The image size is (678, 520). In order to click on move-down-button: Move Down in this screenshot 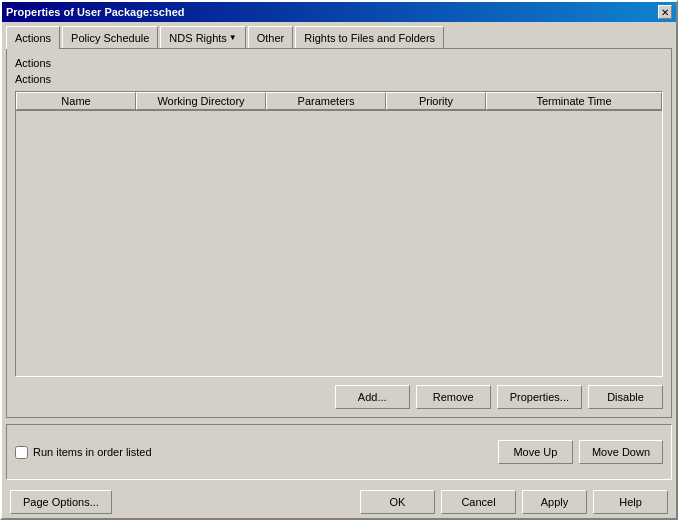, I will do `click(621, 452)`.